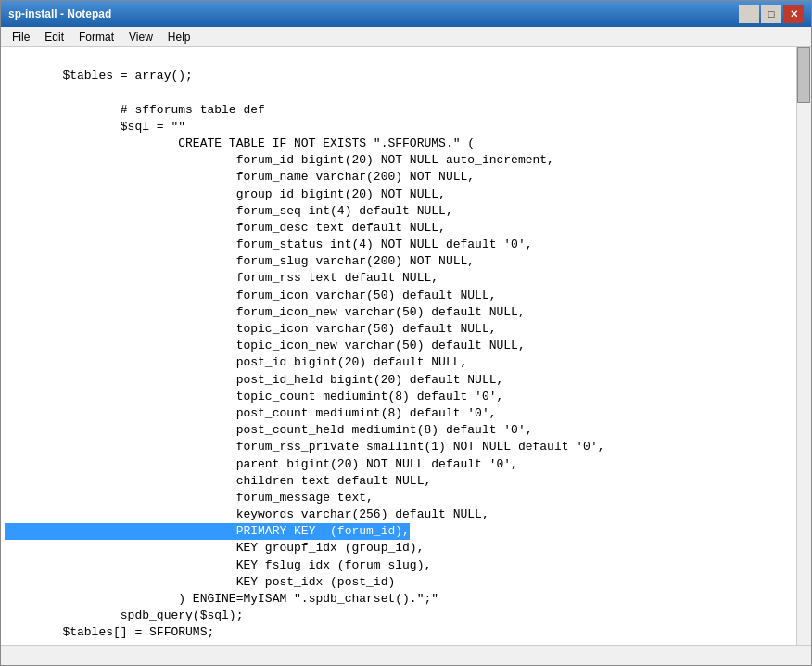 The height and width of the screenshot is (666, 812). Describe the element at coordinates (54, 37) in the screenshot. I see `menu-edit: Edit` at that location.